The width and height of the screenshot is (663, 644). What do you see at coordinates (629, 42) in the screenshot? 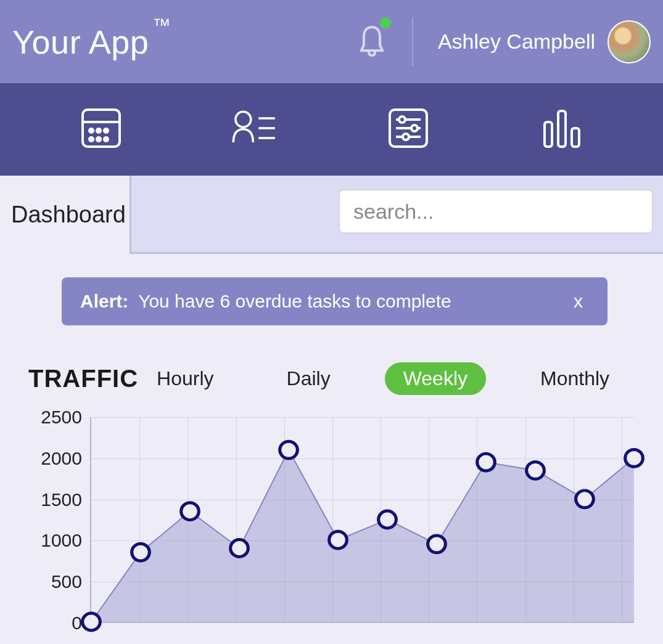
I see `avatar` at bounding box center [629, 42].